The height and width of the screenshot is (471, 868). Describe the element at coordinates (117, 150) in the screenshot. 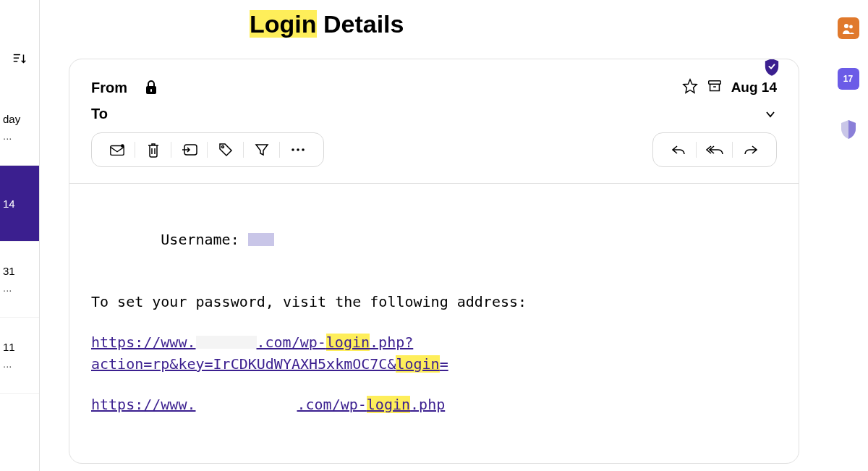

I see `mark-unread-button` at that location.